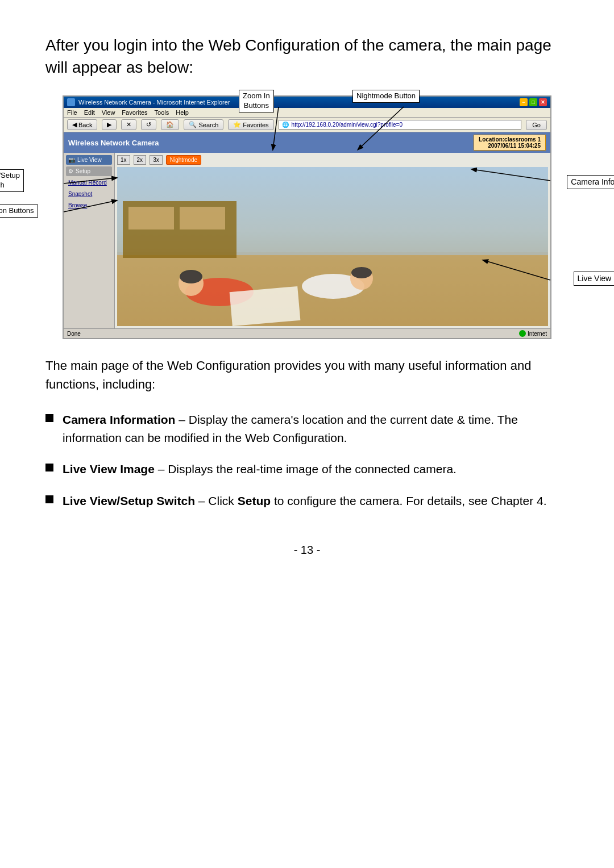 The height and width of the screenshot is (868, 614). What do you see at coordinates (140, 160) in the screenshot?
I see `zoom-2x-button: 2x` at bounding box center [140, 160].